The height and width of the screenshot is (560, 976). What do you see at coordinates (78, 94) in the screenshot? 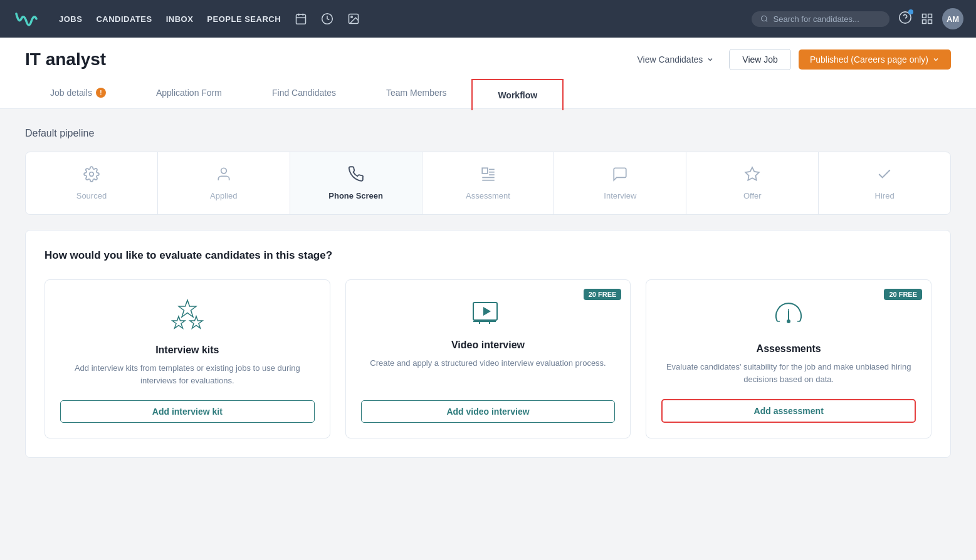
I see `tab-job-details: Job details !` at bounding box center [78, 94].